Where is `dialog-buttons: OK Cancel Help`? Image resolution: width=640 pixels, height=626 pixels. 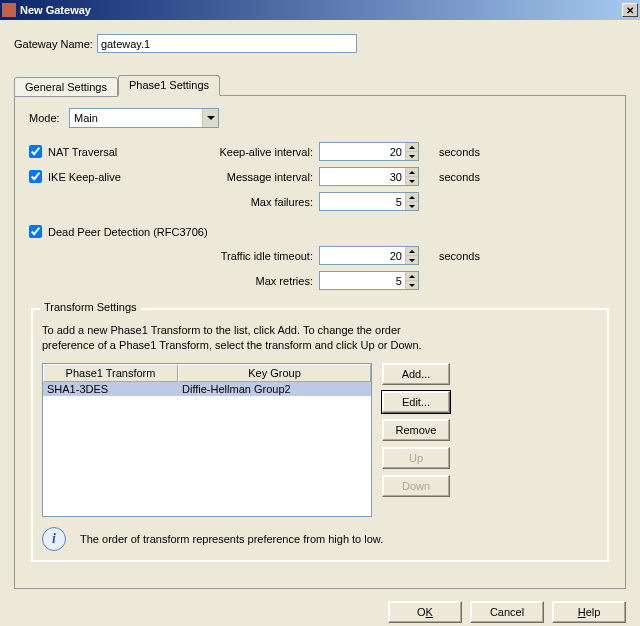 dialog-buttons: OK Cancel Help is located at coordinates (320, 612).